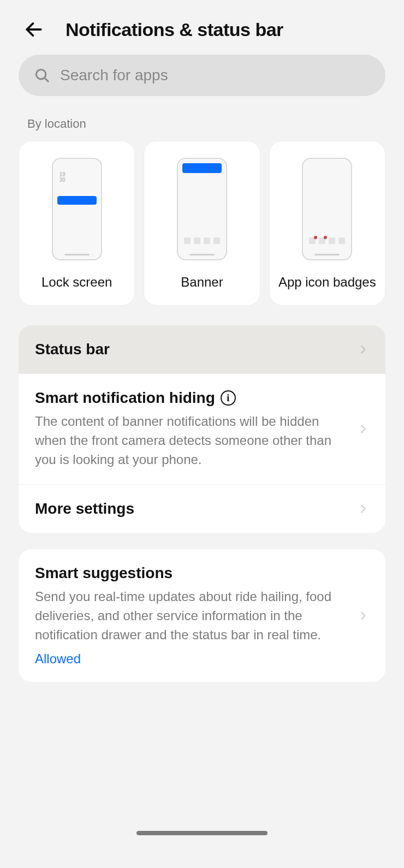  What do you see at coordinates (202, 833) in the screenshot?
I see `gesture-bar` at bounding box center [202, 833].